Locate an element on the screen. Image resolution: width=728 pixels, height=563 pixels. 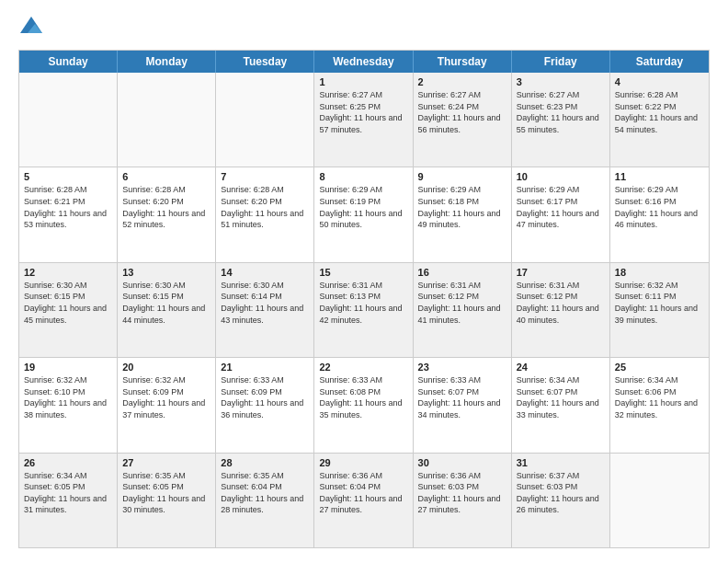
cell-details: Sunrise: 6:31 AMSunset: 6:13 PMDaylight:… is located at coordinates (363, 303).